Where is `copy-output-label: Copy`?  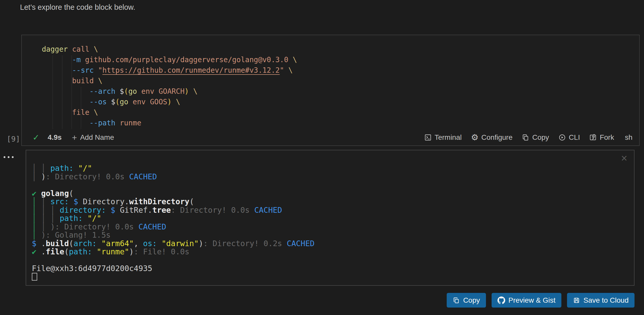
copy-output-label: Copy is located at coordinates (472, 300).